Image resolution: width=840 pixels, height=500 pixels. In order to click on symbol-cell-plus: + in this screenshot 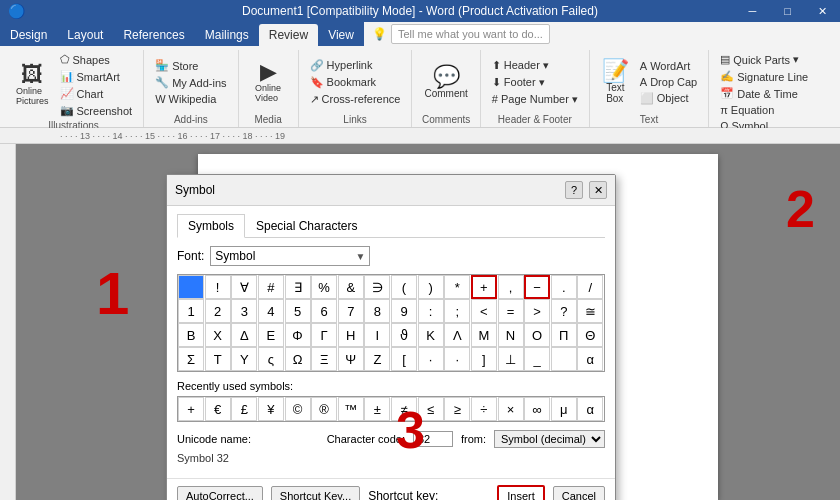, I will do `click(484, 287)`.